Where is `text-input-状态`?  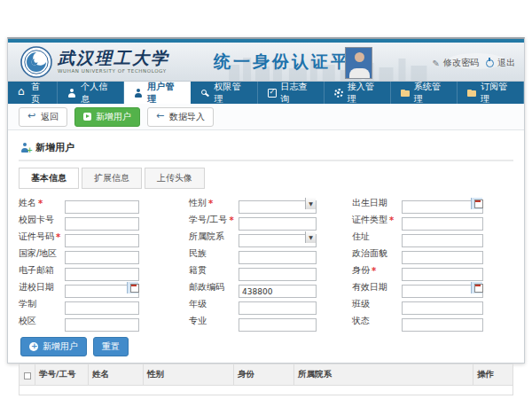
text-input-状态 is located at coordinates (442, 325).